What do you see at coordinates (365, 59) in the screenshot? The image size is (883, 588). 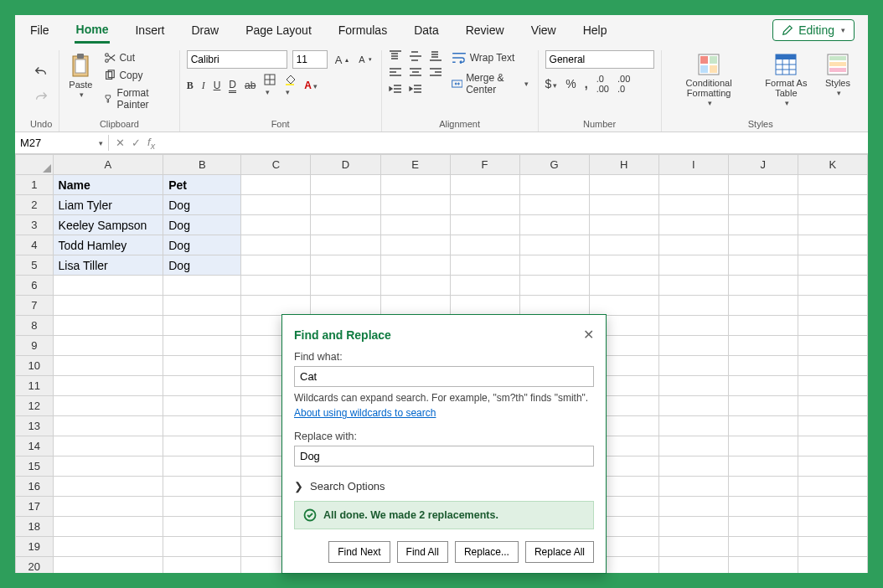 I see `decrease-font-button: A▾` at bounding box center [365, 59].